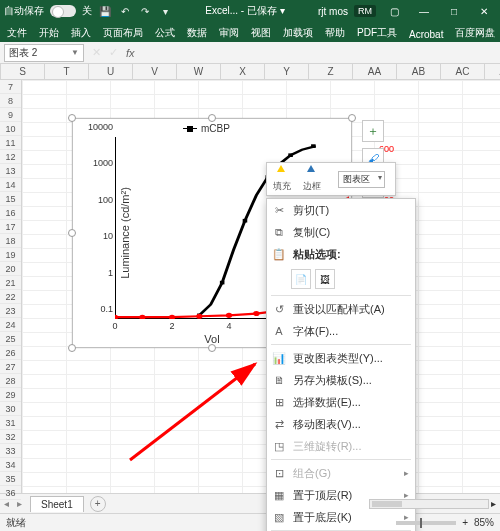  What do you see at coordinates (206, 128) in the screenshot?
I see `chart-legend: mCBP` at bounding box center [206, 128].